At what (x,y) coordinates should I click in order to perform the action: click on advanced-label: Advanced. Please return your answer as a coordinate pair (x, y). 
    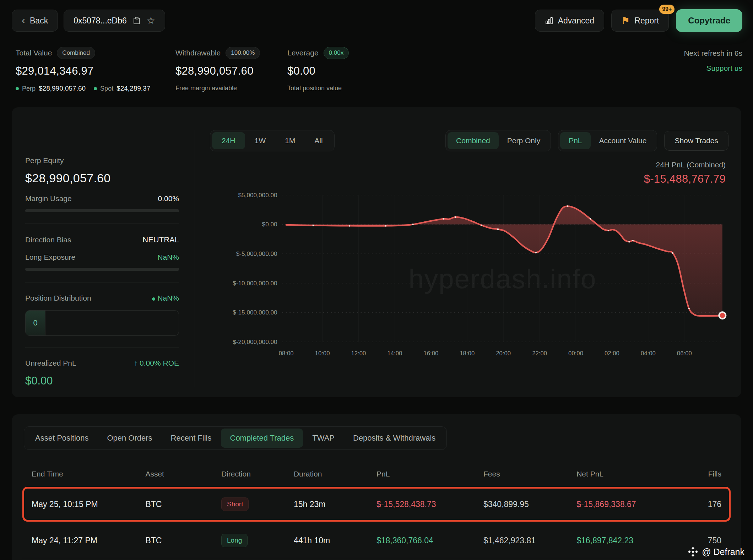
    Looking at the image, I should click on (576, 21).